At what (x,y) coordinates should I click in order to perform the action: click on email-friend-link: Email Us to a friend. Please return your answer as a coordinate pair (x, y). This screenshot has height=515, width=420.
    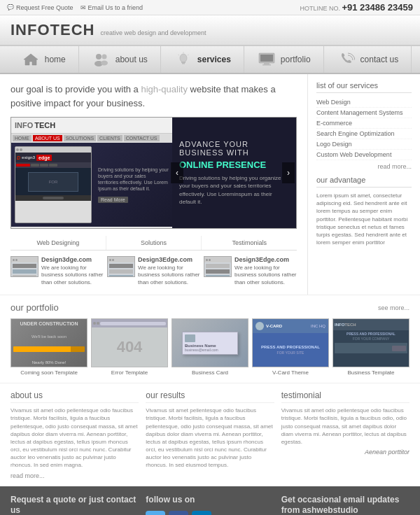
    Looking at the image, I should click on (112, 8).